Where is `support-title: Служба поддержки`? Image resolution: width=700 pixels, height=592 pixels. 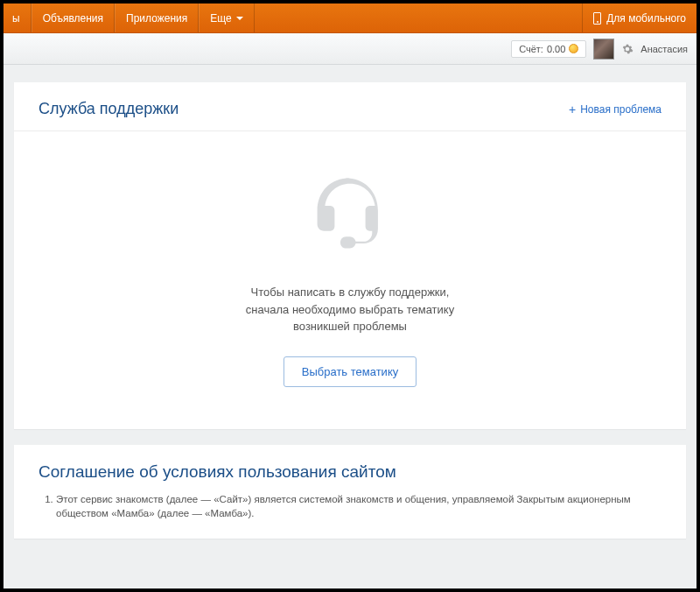 support-title: Служба поддержки is located at coordinates (108, 109).